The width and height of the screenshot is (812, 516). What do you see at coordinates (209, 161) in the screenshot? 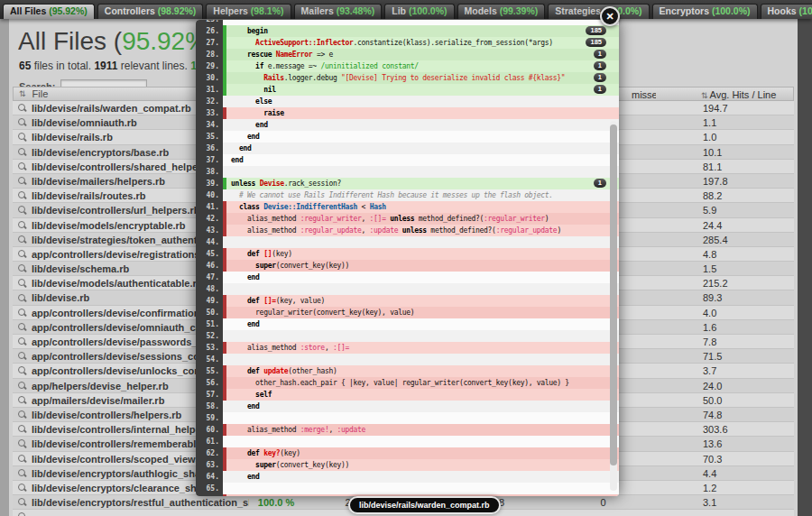
I see `line-number: 37.` at bounding box center [209, 161].